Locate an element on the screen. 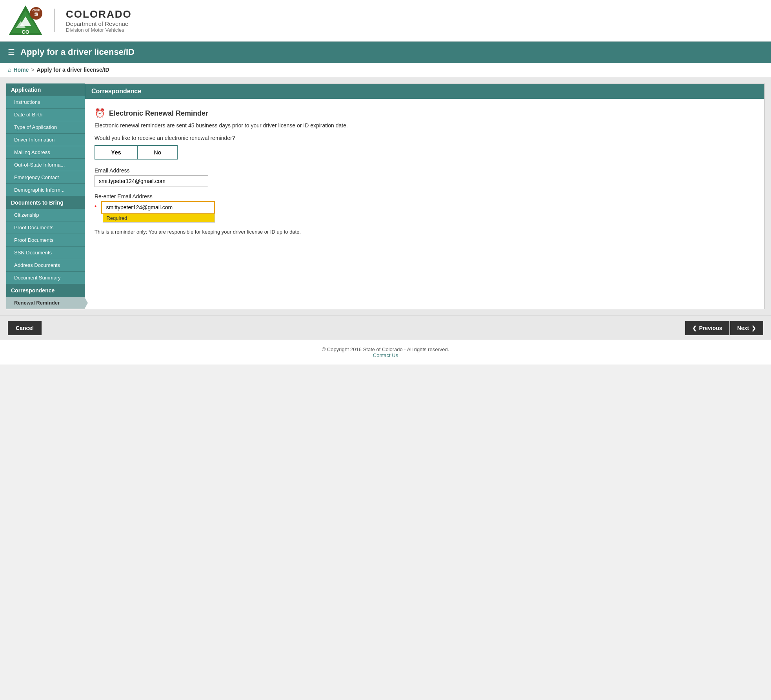 The height and width of the screenshot is (700, 771). sidebar-item-doc-summary: Document Summary is located at coordinates (45, 278).